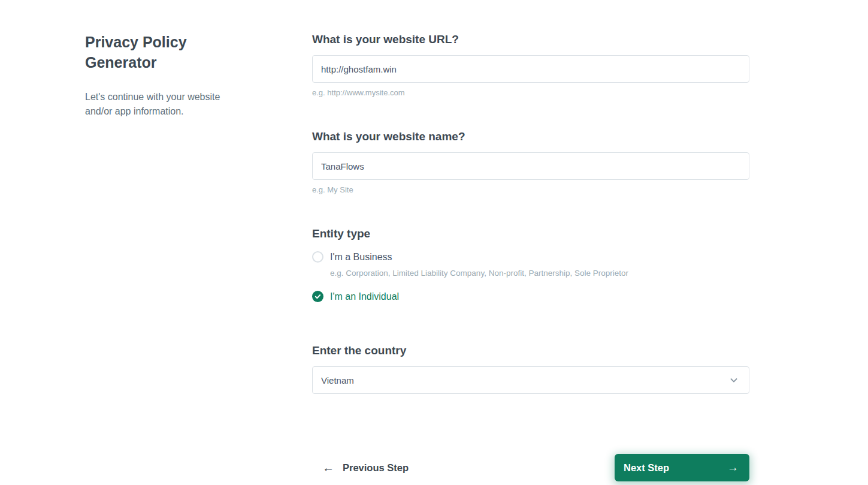 The image size is (868, 485). Describe the element at coordinates (531, 189) in the screenshot. I see `website-name-hint: e.g. My Site` at that location.